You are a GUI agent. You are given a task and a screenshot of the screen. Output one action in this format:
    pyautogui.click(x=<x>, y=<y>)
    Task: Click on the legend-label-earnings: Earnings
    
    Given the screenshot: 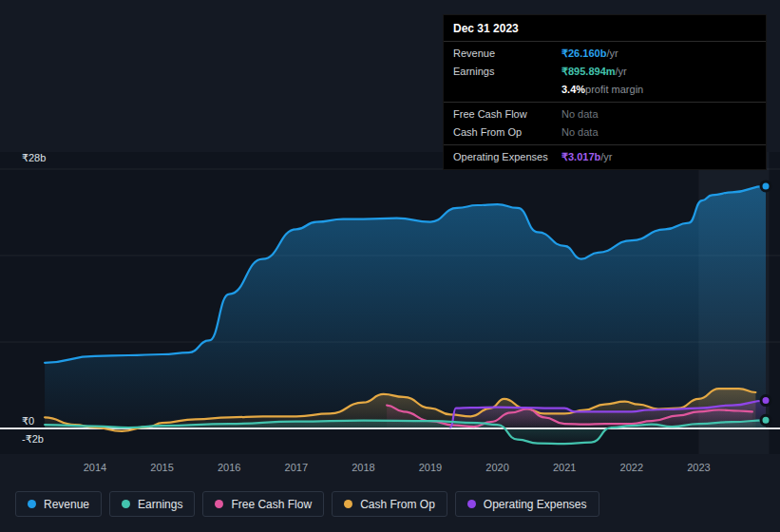 What is the action you would take?
    pyautogui.click(x=160, y=504)
    